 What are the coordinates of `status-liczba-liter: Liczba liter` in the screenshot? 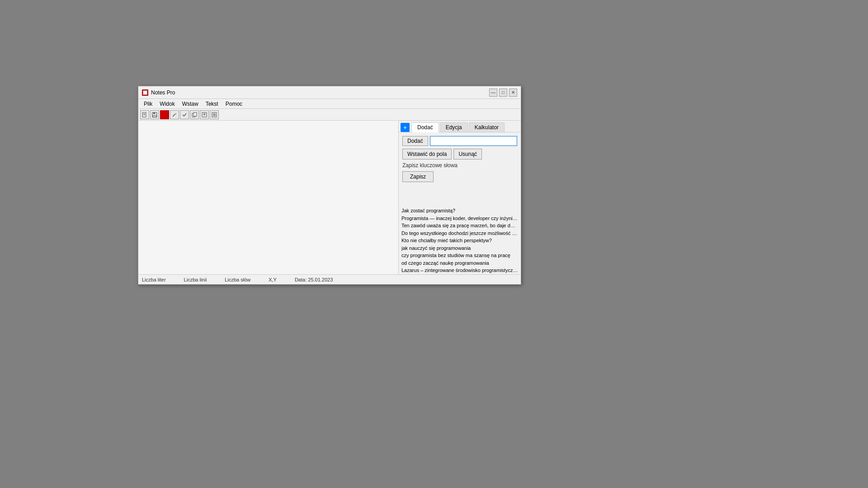 It's located at (154, 280).